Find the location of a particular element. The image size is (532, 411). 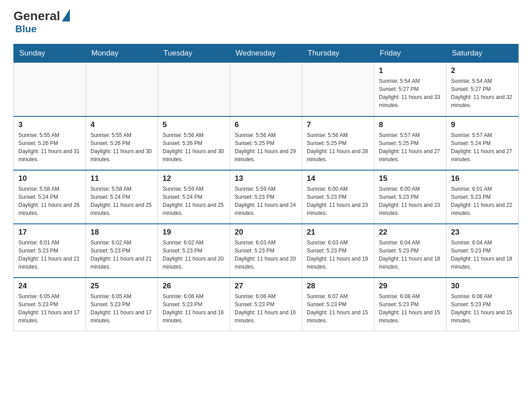

calendar-day-cell: 21Sunrise: 6:03 AM Sunset: 5:23 PM Dayli… is located at coordinates (339, 251).